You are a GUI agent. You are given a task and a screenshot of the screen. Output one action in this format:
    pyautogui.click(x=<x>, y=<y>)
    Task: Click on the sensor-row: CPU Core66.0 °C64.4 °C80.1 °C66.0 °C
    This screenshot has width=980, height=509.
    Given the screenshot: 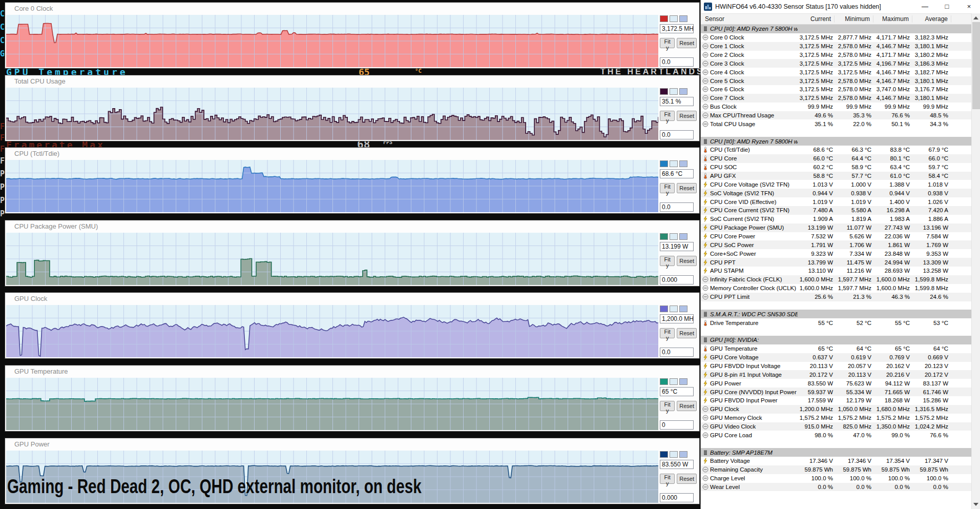 What is the action you would take?
    pyautogui.click(x=836, y=159)
    